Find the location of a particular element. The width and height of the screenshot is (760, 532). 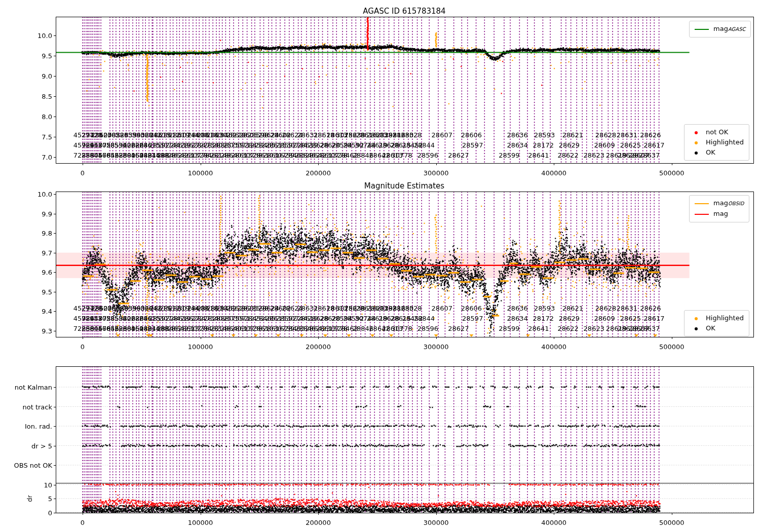

category-label: dr > 5 is located at coordinates (42, 446).